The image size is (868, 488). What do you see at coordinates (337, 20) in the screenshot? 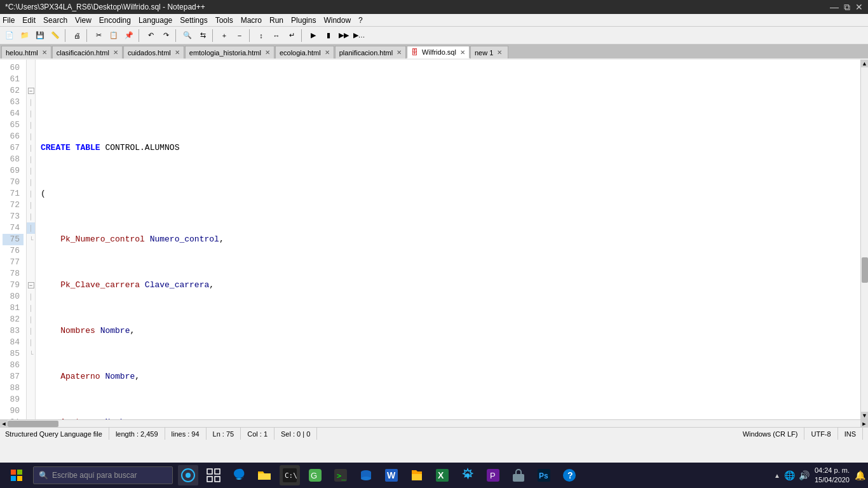
I see `menu-window: Window` at bounding box center [337, 20].